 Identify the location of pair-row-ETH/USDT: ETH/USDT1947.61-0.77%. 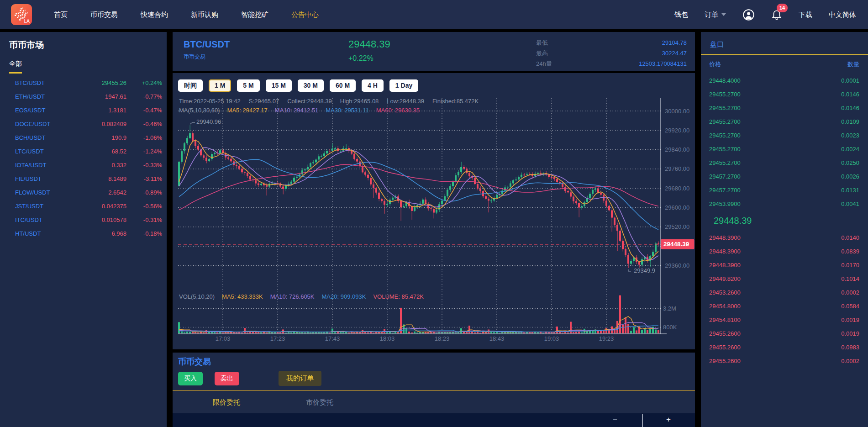
(83, 96).